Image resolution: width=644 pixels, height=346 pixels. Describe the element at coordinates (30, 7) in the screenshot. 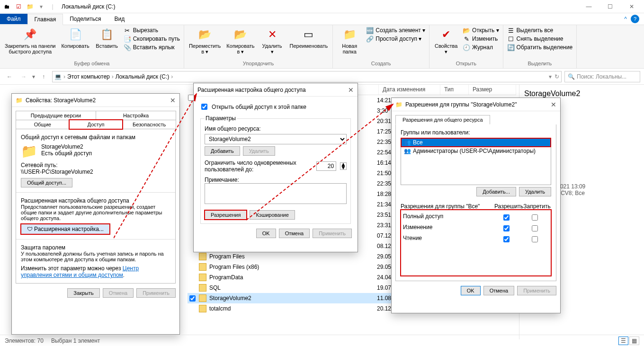

I see `qat-folder-icon: 📁` at that location.